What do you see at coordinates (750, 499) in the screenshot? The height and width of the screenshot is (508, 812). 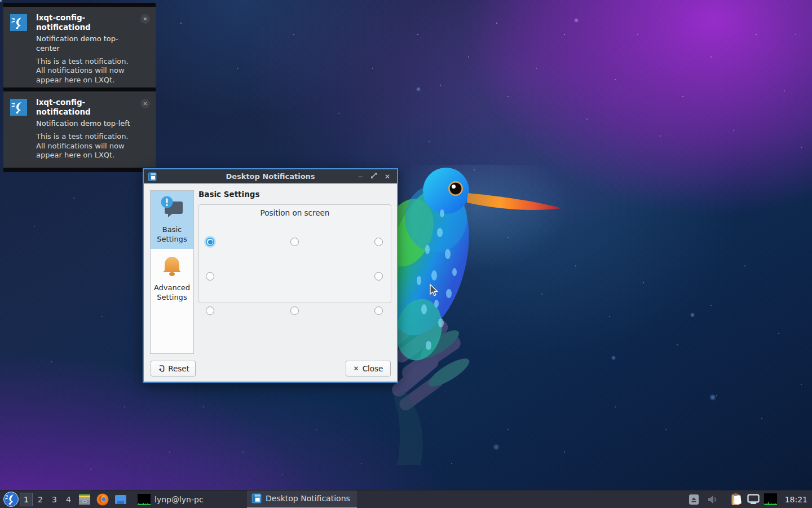 I see `system-tray: 18:21` at bounding box center [750, 499].